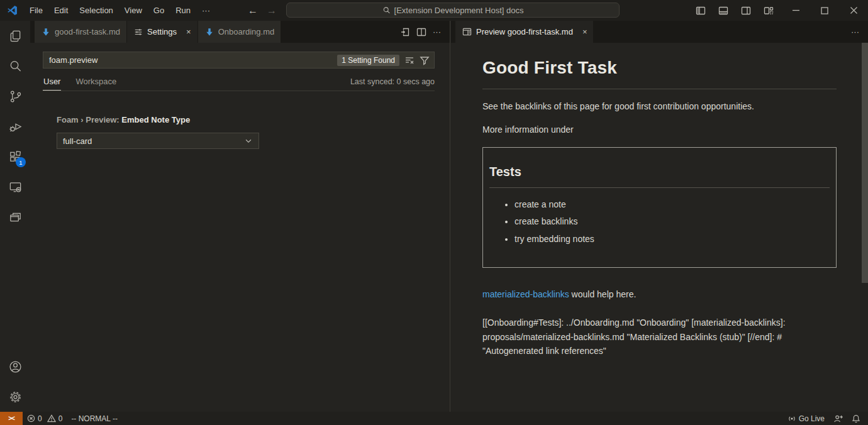 The height and width of the screenshot is (425, 868). What do you see at coordinates (659, 130) in the screenshot?
I see `preview-paragraph: More information under` at bounding box center [659, 130].